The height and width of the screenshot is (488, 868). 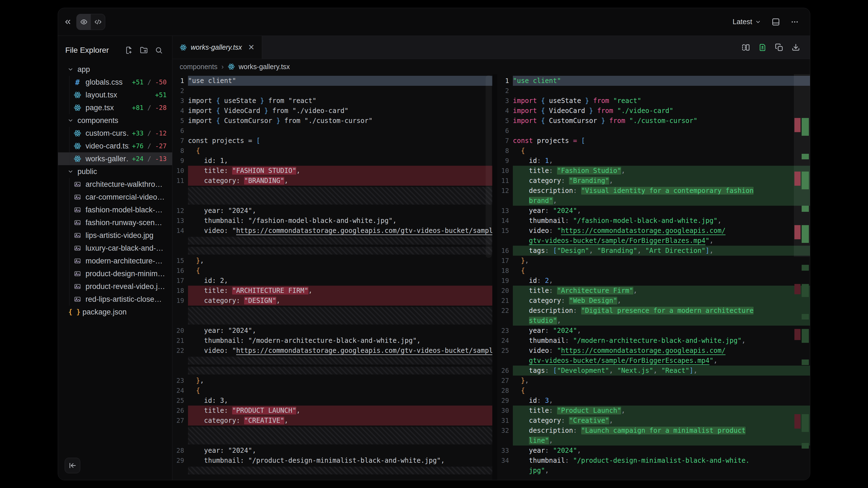 I want to click on code-line: 22 video: "https://commondatastorage.goo…, so click(x=332, y=351).